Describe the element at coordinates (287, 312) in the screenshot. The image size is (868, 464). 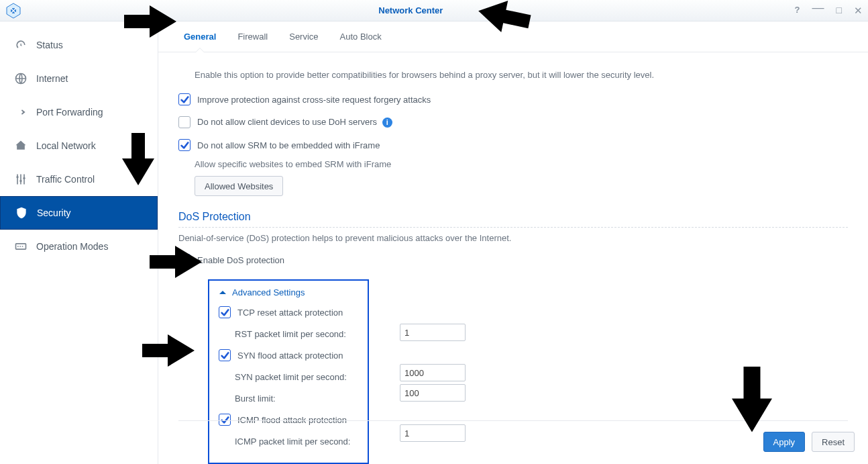
I see `option-tcp-reset: TCP reset attack protection` at that location.